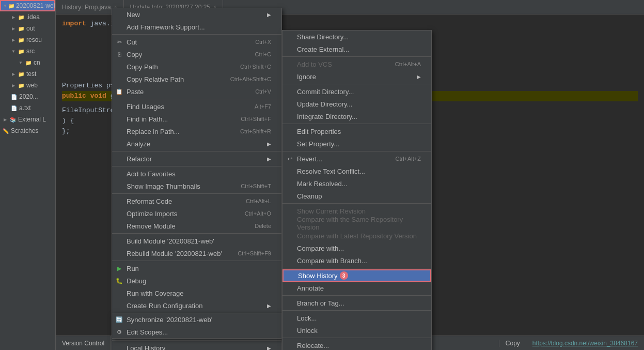 This screenshot has width=644, height=350. What do you see at coordinates (34, 40) in the screenshot?
I see `tree-label-resou: resou` at bounding box center [34, 40].